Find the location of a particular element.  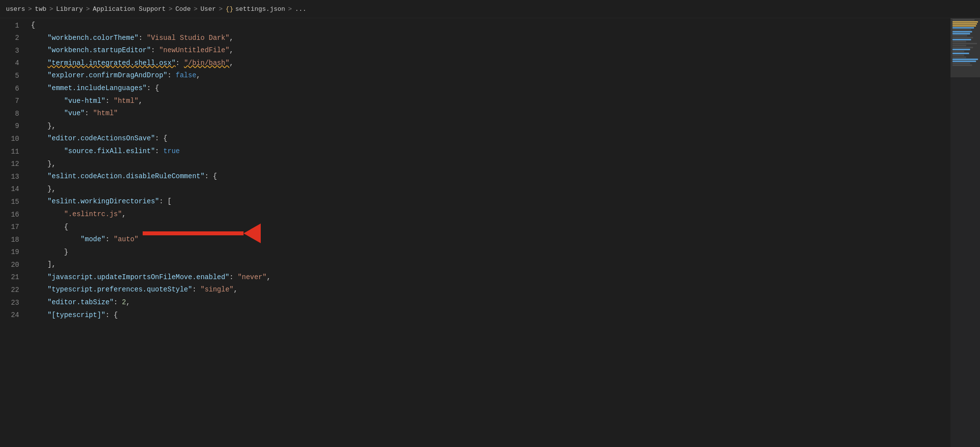

line-number-8: 8 is located at coordinates (14, 114).